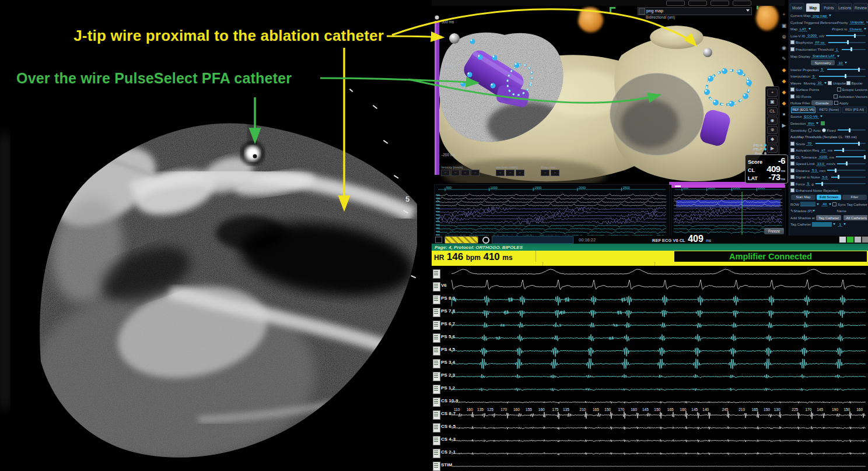 The image size is (868, 471). I want to click on map-toolbar: +▣CL◉⊕◆▶, so click(772, 121).